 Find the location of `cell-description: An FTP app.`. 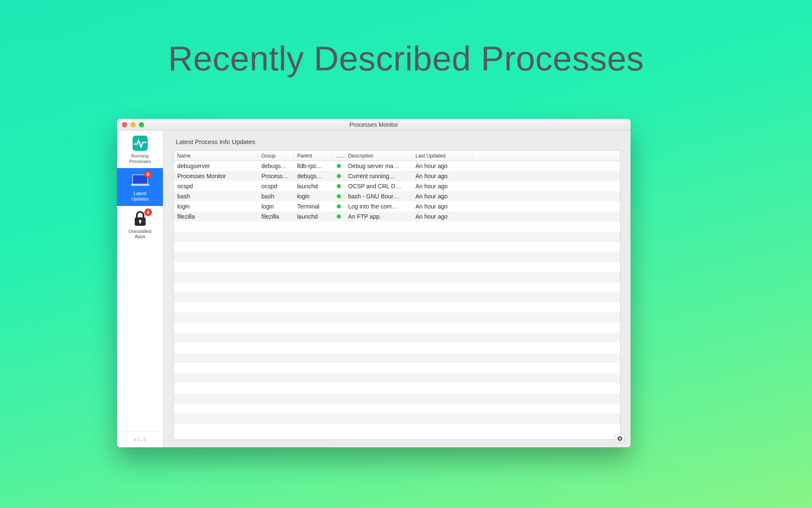

cell-description: An FTP app. is located at coordinates (378, 217).